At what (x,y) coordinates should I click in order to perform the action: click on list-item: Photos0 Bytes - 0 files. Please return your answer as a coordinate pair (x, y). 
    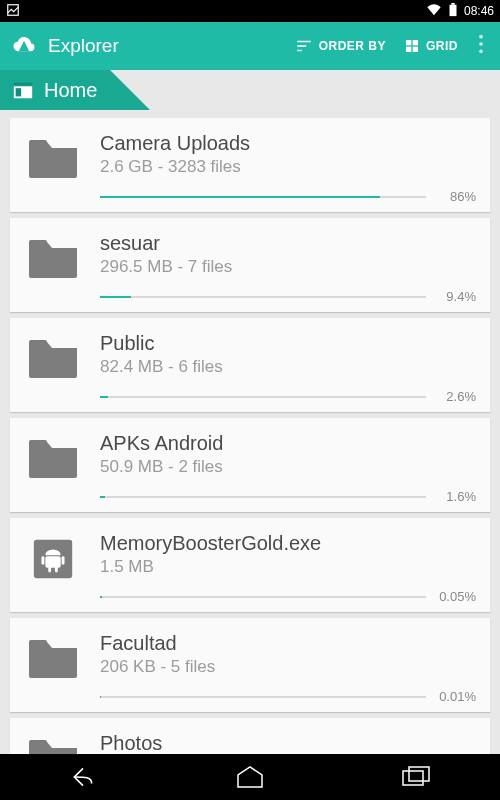
    Looking at the image, I should click on (250, 736).